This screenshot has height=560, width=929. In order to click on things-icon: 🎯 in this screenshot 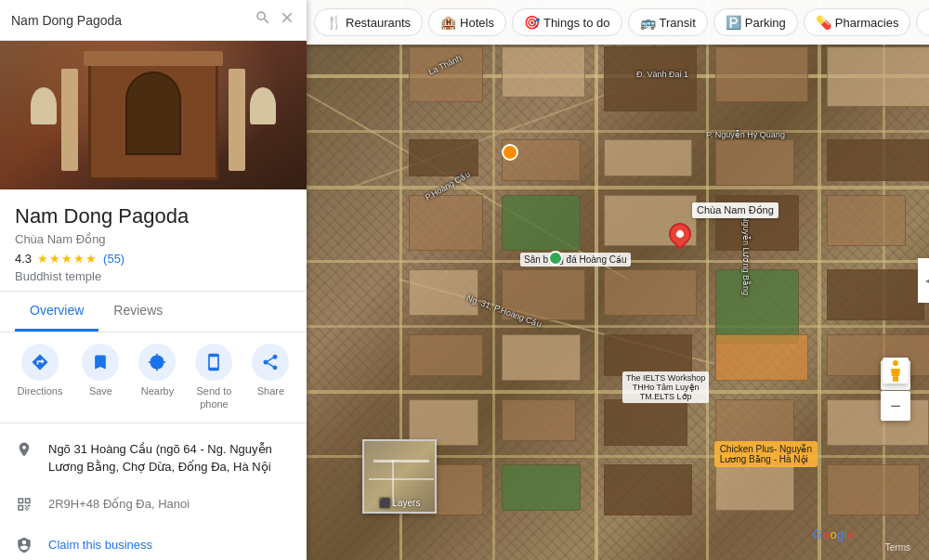, I will do `click(531, 22)`.